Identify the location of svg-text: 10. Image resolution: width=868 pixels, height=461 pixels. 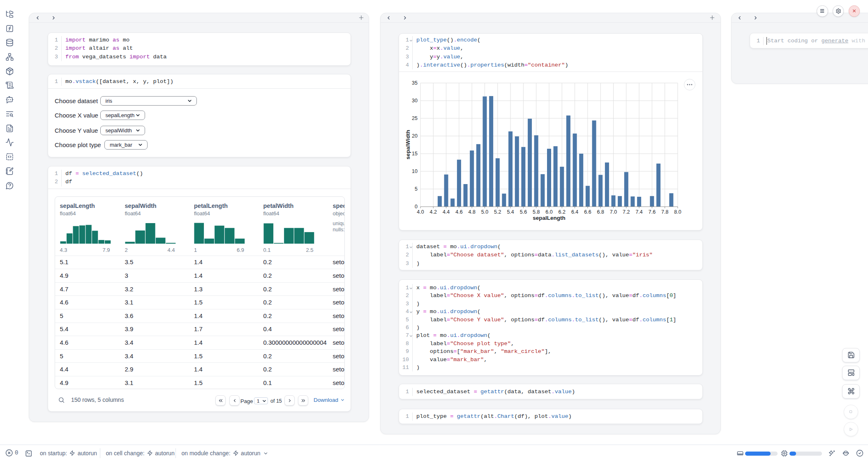
(415, 171).